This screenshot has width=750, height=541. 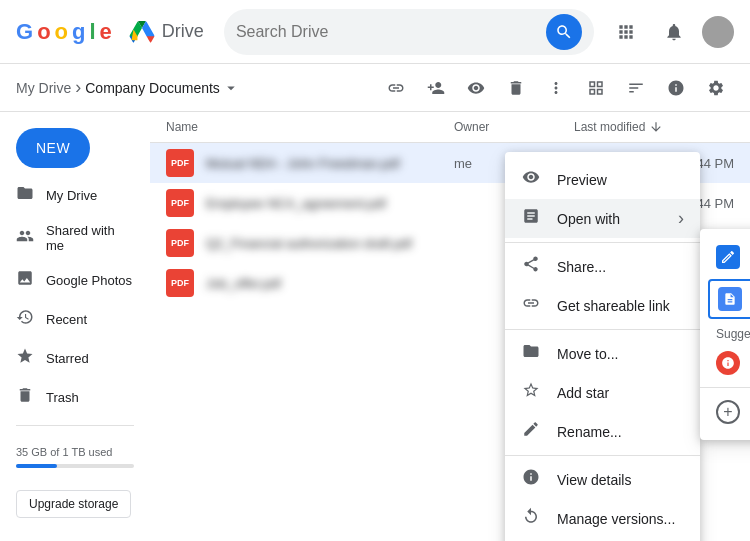 What do you see at coordinates (636, 88) in the screenshot?
I see `sort-button` at bounding box center [636, 88].